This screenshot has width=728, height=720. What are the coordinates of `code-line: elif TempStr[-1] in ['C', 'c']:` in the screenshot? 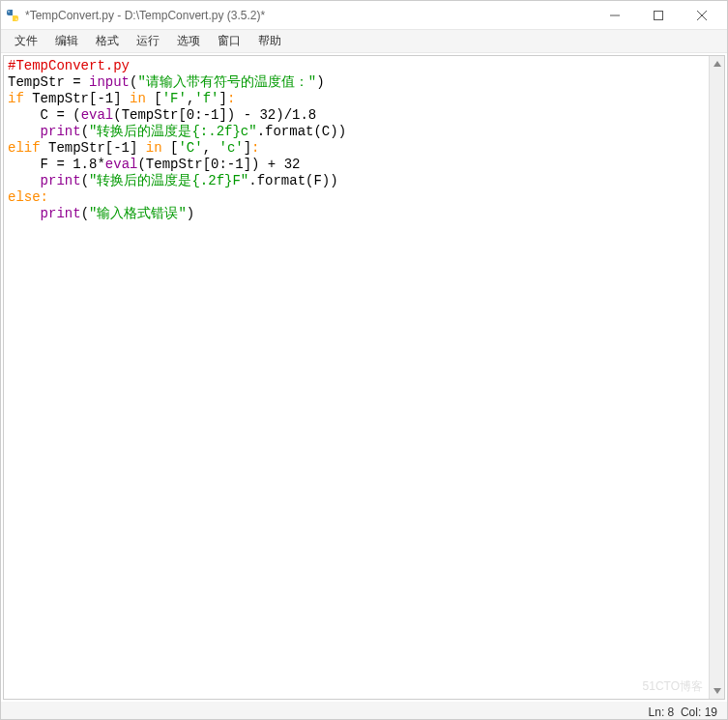 It's located at (356, 149).